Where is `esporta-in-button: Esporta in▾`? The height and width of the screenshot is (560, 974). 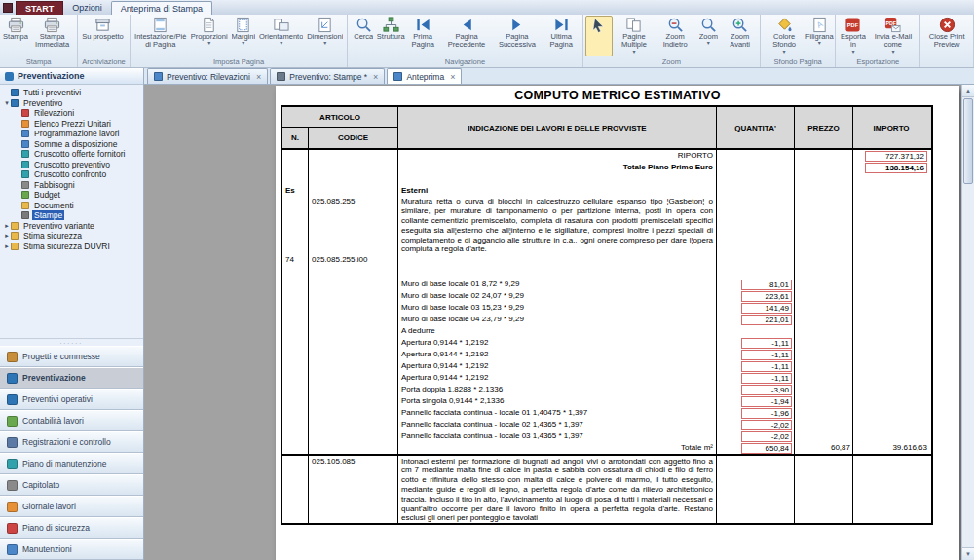 esporta-in-button: Esporta in▾ is located at coordinates (853, 36).